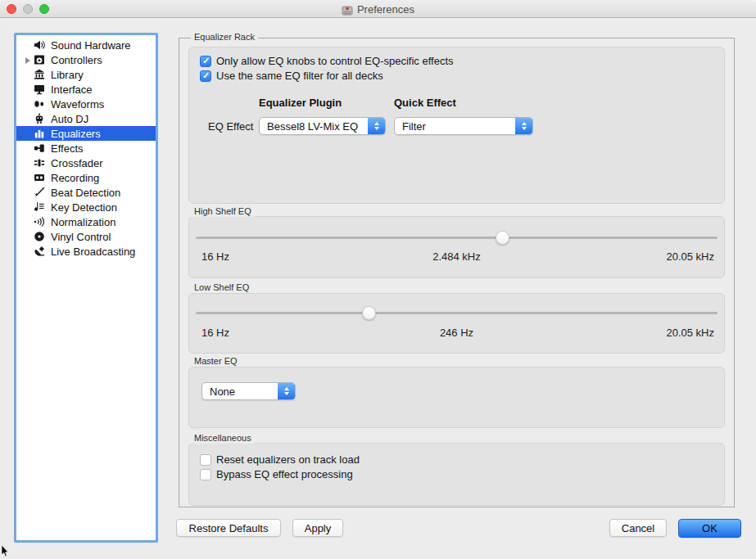 The image size is (756, 559). What do you see at coordinates (72, 90) in the screenshot?
I see `sidebar-item-label: Interface` at bounding box center [72, 90].